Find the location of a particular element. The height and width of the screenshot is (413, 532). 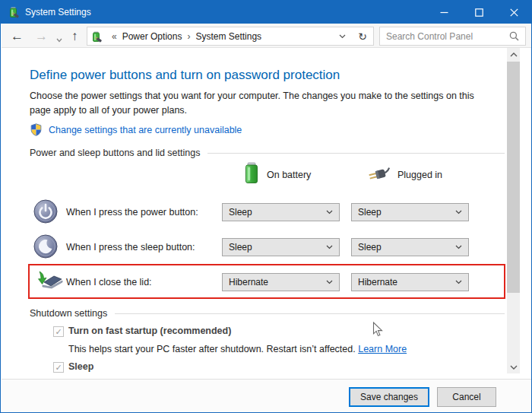

close-lid-plugged-in-select: Hibernate is located at coordinates (410, 282).